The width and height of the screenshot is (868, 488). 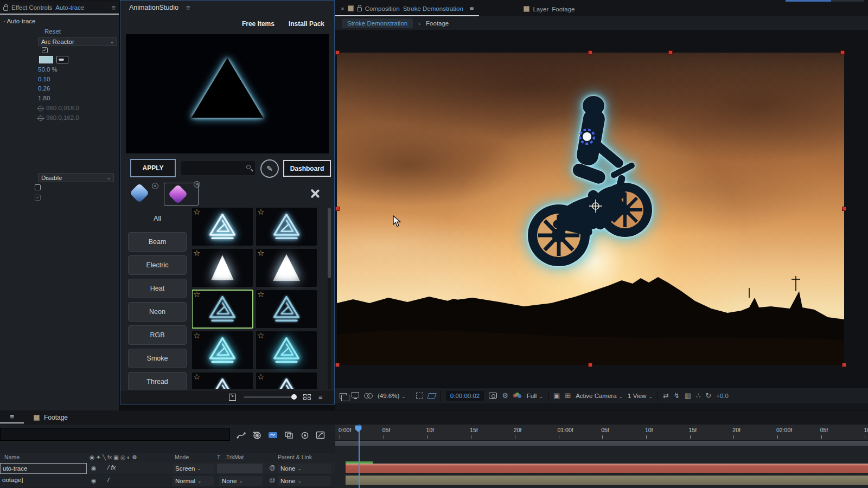 What do you see at coordinates (153, 168) in the screenshot?
I see `apply-button: APPLY` at bounding box center [153, 168].